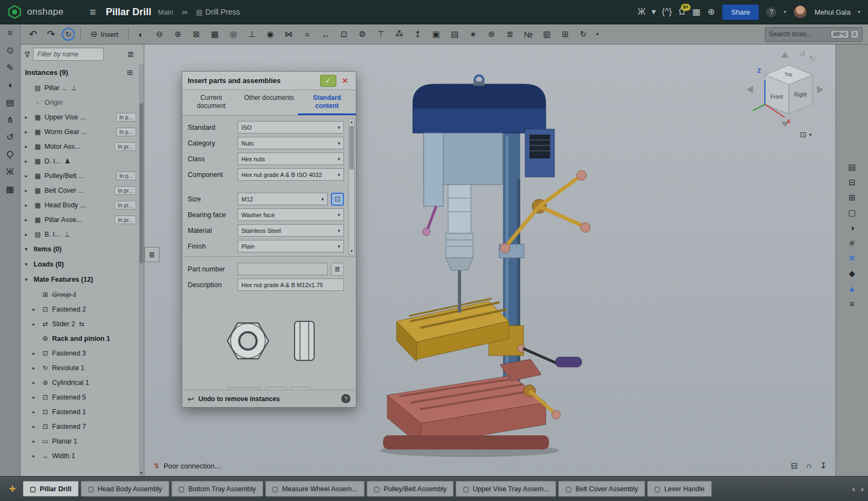 The height and width of the screenshot is (501, 868). What do you see at coordinates (252, 34) in the screenshot?
I see `anchor-icon: ⊥` at bounding box center [252, 34].